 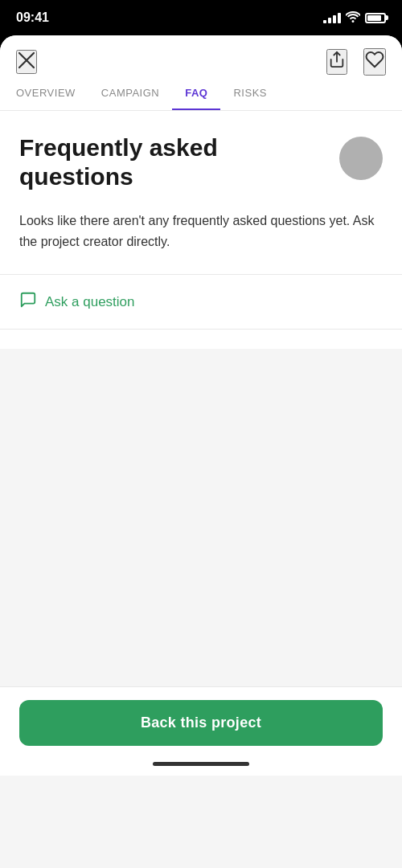 I want to click on close-button, so click(x=27, y=62).